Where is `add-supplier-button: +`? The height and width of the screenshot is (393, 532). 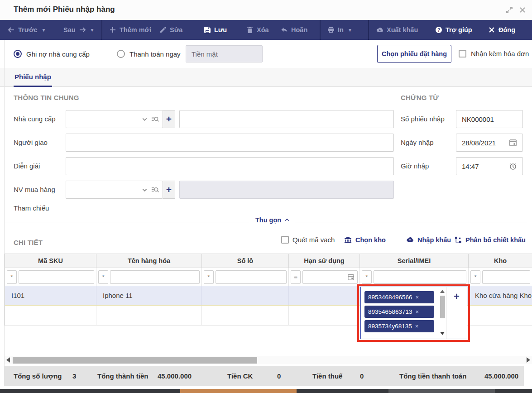 add-supplier-button: + is located at coordinates (169, 119).